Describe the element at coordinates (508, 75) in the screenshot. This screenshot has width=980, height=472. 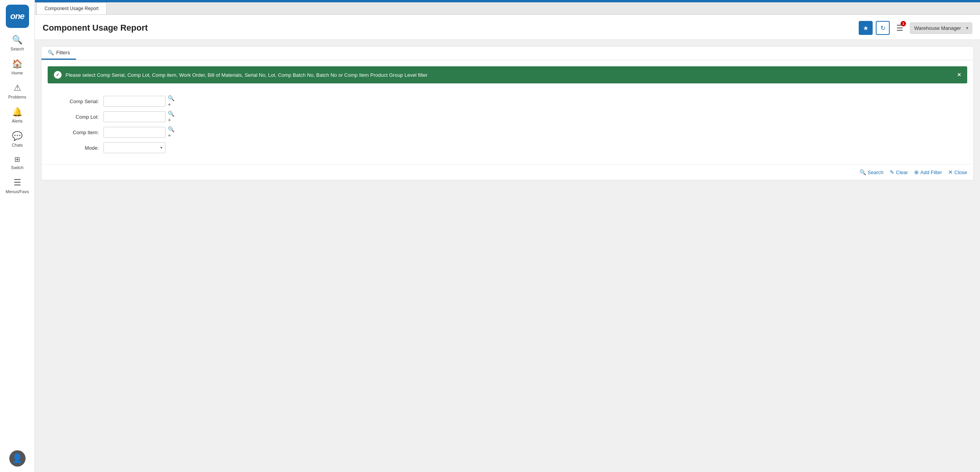
I see `alert-banner: ✓ Please select Comp Serial, Comp Lot, C…` at that location.